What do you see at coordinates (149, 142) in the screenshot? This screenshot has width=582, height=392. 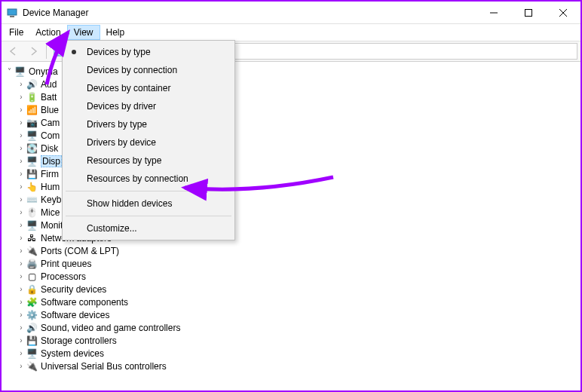 I see `menu-drivers-by-device: Drivers by device` at bounding box center [149, 142].